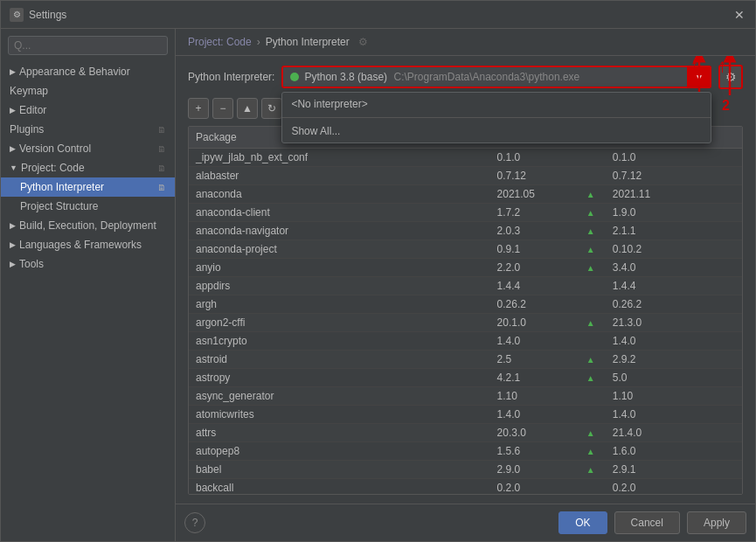 Image resolution: width=756 pixels, height=542 pixels. What do you see at coordinates (87, 91) in the screenshot?
I see `sidebar-item-keymap: Keymap` at bounding box center [87, 91].